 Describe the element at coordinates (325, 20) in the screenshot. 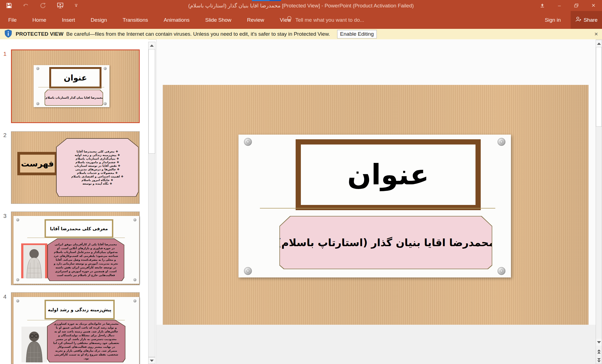

I see `tell-me-box: Tell me what you want to do...` at that location.